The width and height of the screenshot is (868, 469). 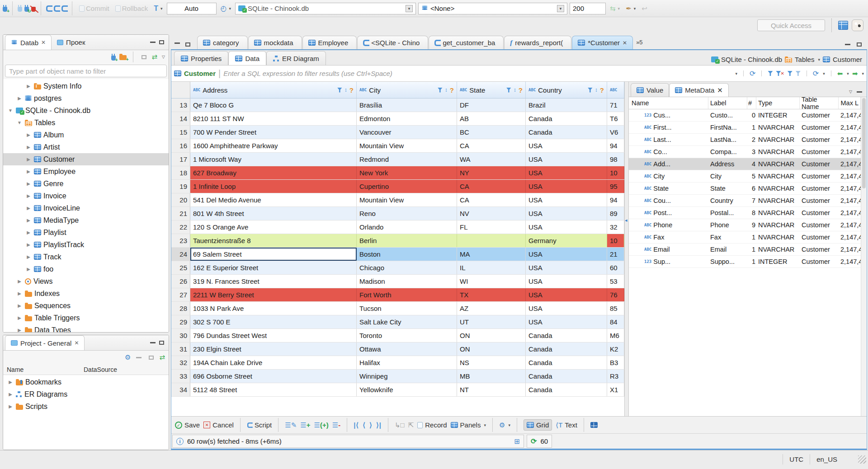 I want to click on edit-cell-icon: ☰✎, so click(x=291, y=425).